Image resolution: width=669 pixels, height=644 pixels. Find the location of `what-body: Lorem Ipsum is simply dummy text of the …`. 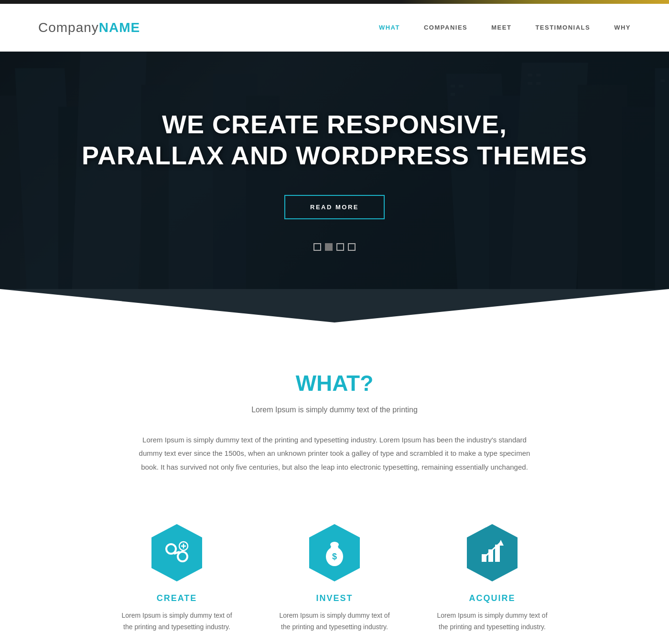

what-body: Lorem Ipsum is simply dummy text of the … is located at coordinates (334, 454).